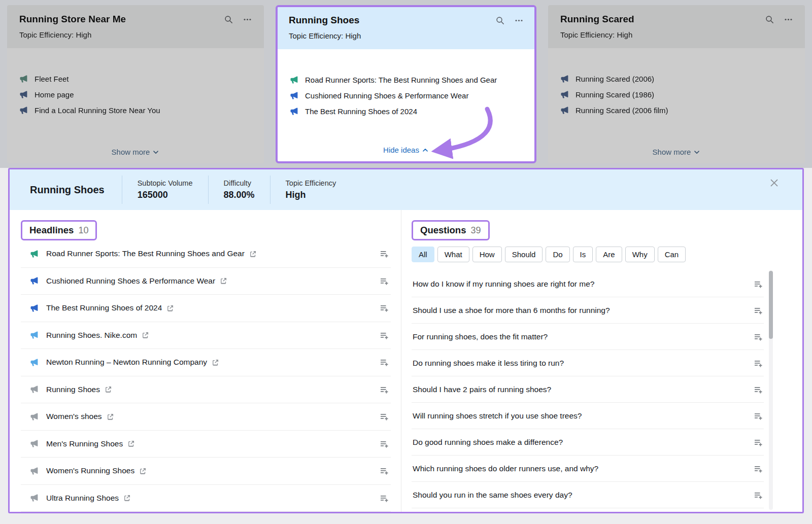 The image size is (812, 524). What do you see at coordinates (165, 183) in the screenshot?
I see `stat-label: Subtopic Volume` at bounding box center [165, 183].